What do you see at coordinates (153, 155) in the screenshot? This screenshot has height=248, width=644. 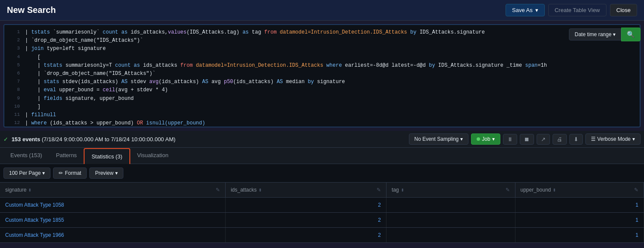 I see `tab-visualization-label: Visualization` at bounding box center [153, 155].